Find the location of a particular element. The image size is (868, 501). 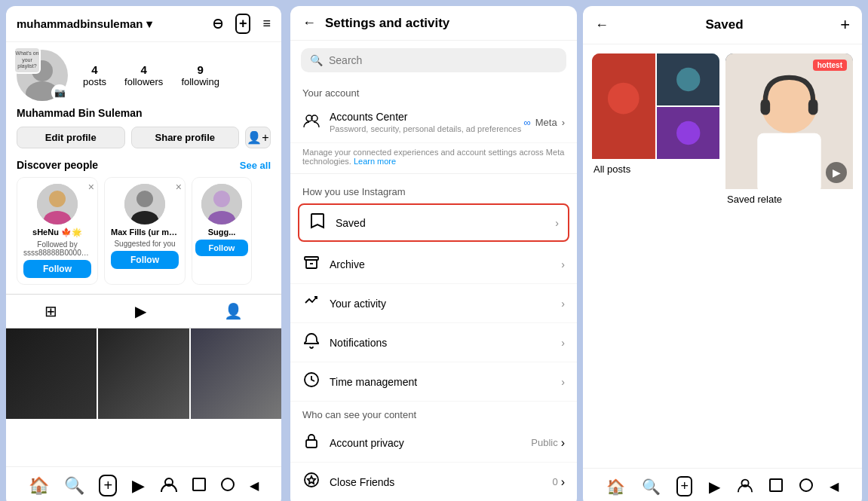

star-icon is located at coordinates (311, 482).